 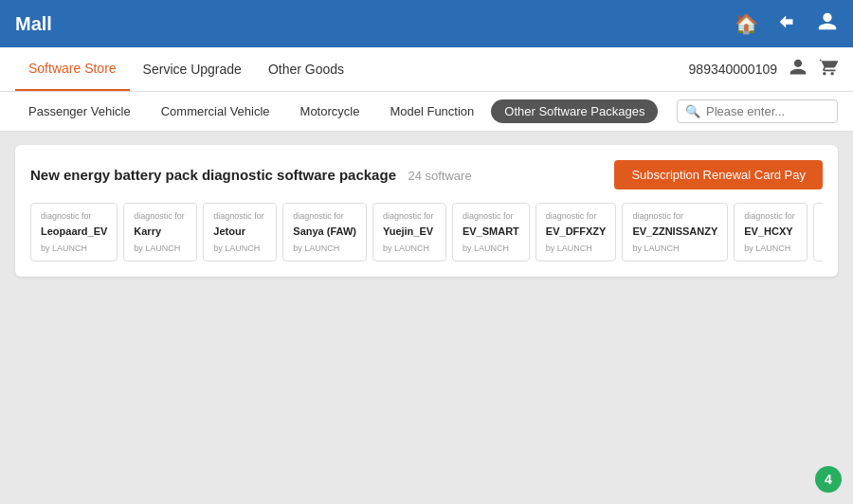 What do you see at coordinates (426, 24) in the screenshot?
I see `header: Mall 🏠` at bounding box center [426, 24].